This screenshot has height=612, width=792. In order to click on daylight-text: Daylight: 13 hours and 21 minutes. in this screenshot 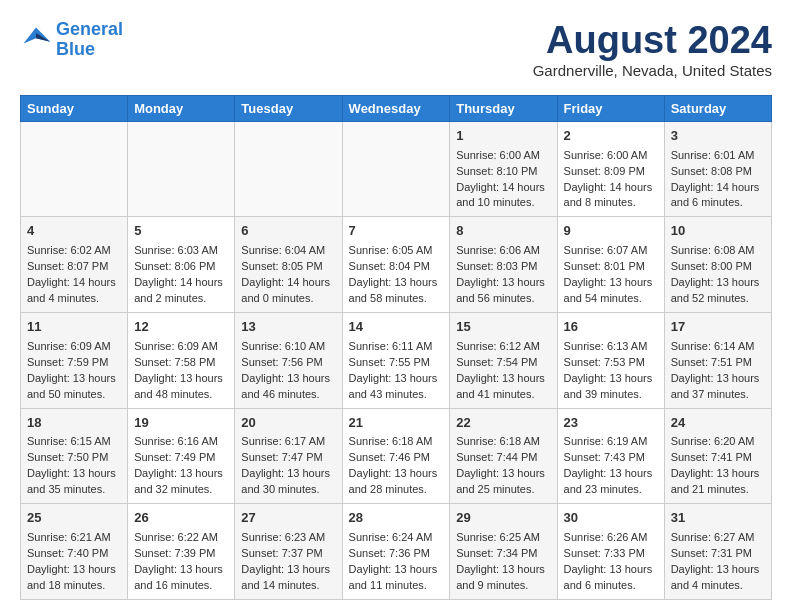, I will do `click(716, 481)`.